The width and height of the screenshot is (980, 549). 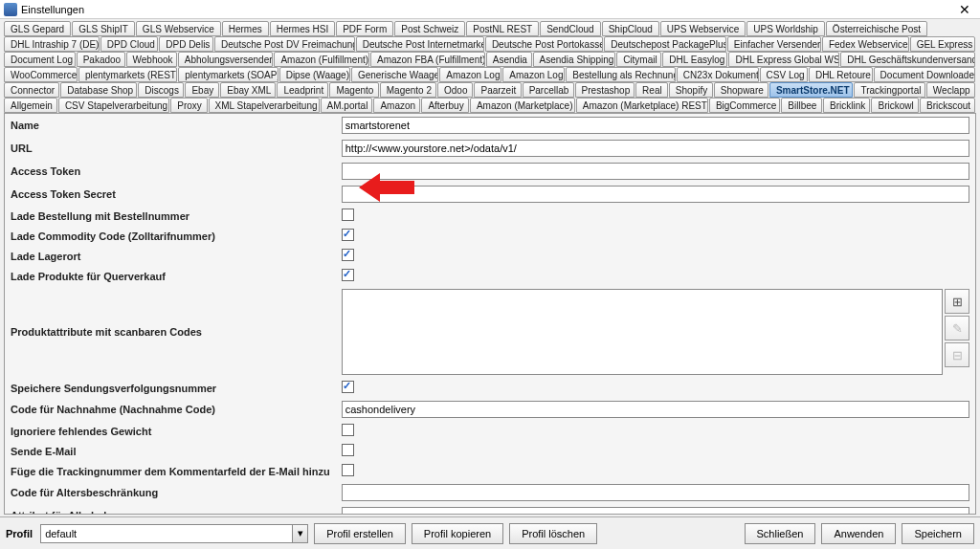 I want to click on tab-brickscout: Brickscout, so click(x=947, y=105).